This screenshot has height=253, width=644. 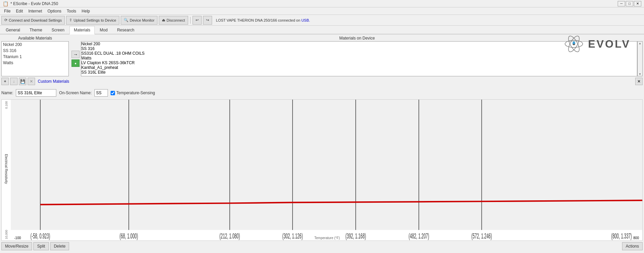 I want to click on undo-button: ↩, so click(x=197, y=20).